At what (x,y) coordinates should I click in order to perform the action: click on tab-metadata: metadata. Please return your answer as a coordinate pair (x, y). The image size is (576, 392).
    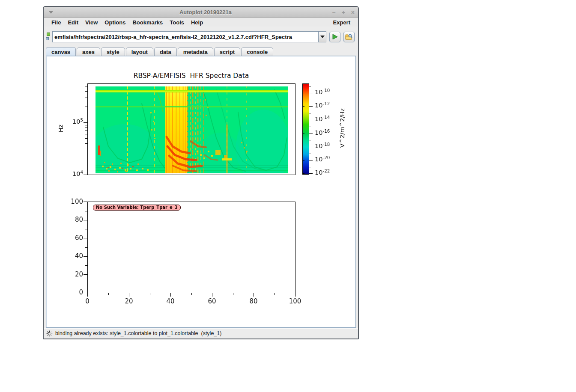
    Looking at the image, I should click on (195, 51).